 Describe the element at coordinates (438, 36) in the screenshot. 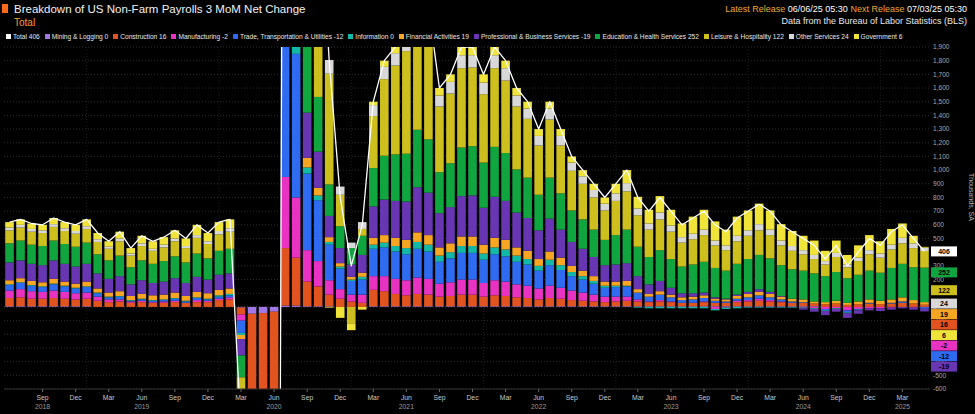

I see `legend-label: Financial Activities 19` at that location.